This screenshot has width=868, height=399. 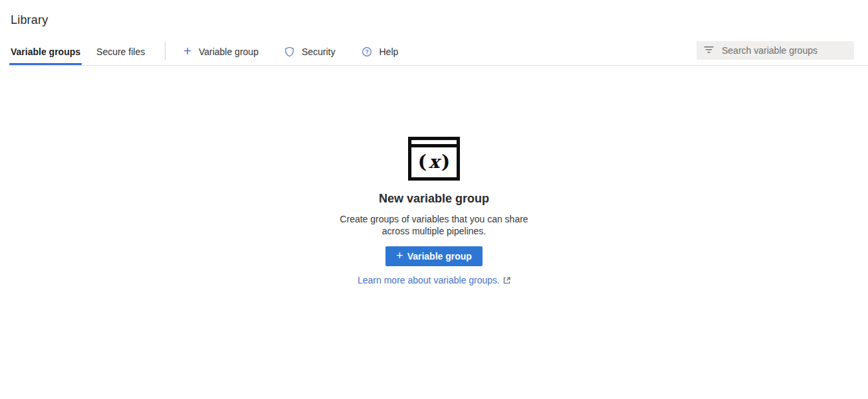 What do you see at coordinates (423, 162) in the screenshot?
I see `icon-open-paren: (` at bounding box center [423, 162].